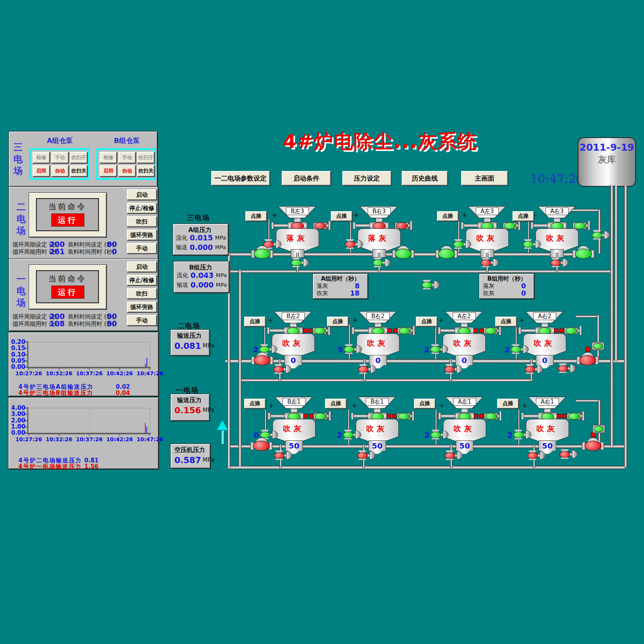 Image resolution: width=644 pixels, height=644 pixels. Describe the element at coordinates (306, 178) in the screenshot. I see `nav-button: 启动条件` at that location.